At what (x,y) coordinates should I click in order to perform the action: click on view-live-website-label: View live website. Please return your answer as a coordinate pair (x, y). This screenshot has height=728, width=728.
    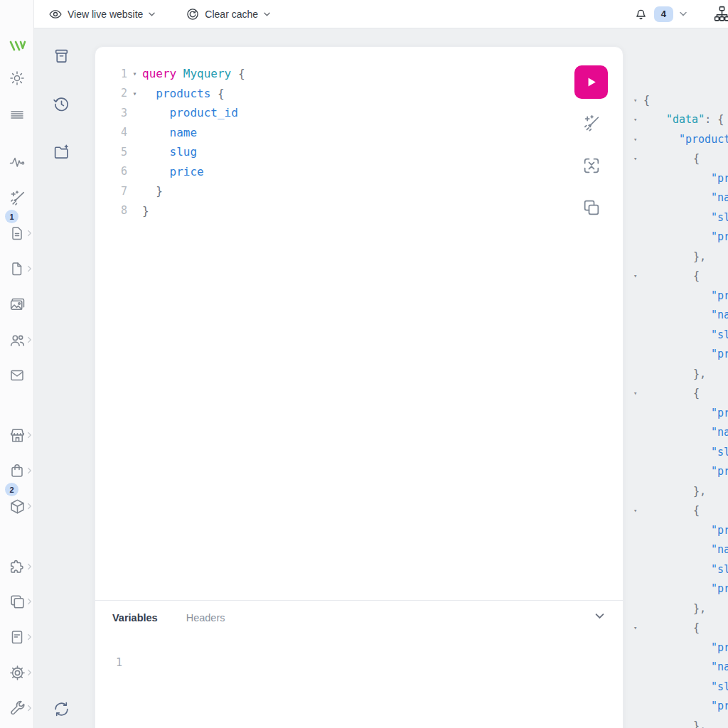
    Looking at the image, I should click on (105, 14).